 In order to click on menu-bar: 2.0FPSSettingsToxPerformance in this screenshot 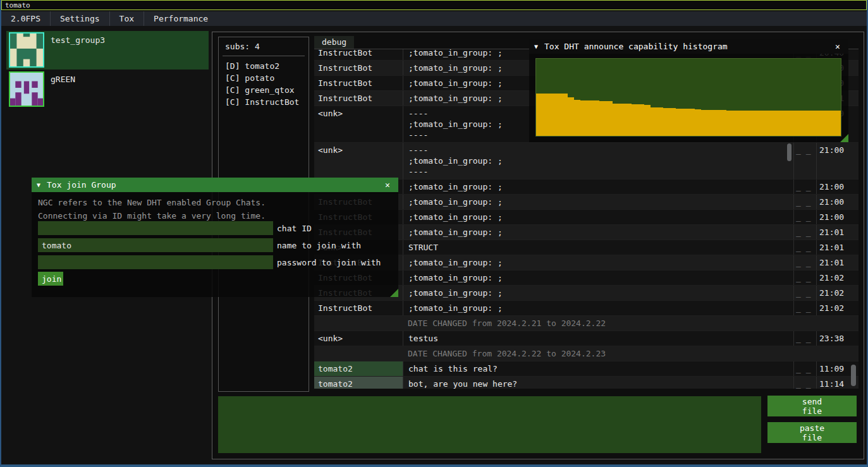, I will do `click(434, 19)`.